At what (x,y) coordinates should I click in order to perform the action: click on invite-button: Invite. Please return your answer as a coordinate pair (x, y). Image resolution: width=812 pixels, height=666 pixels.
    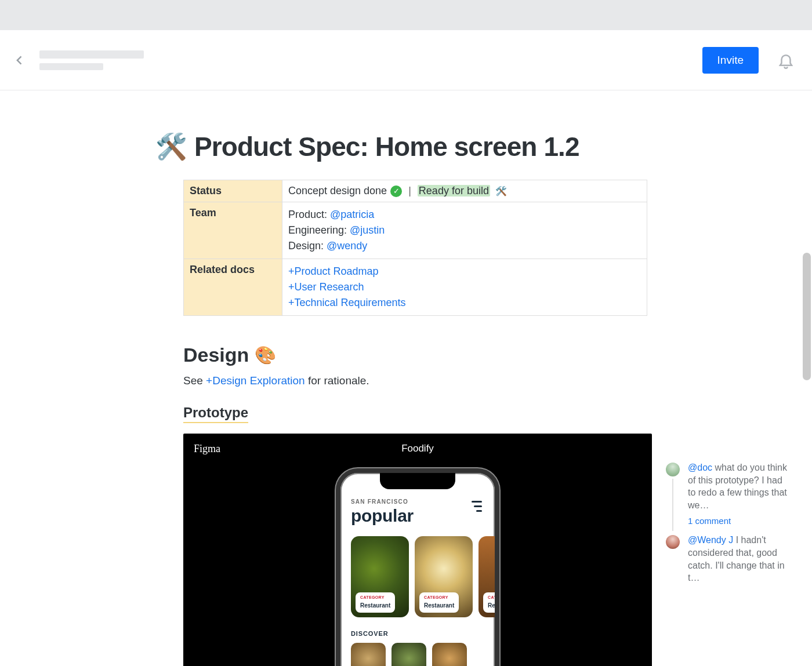
    Looking at the image, I should click on (731, 60).